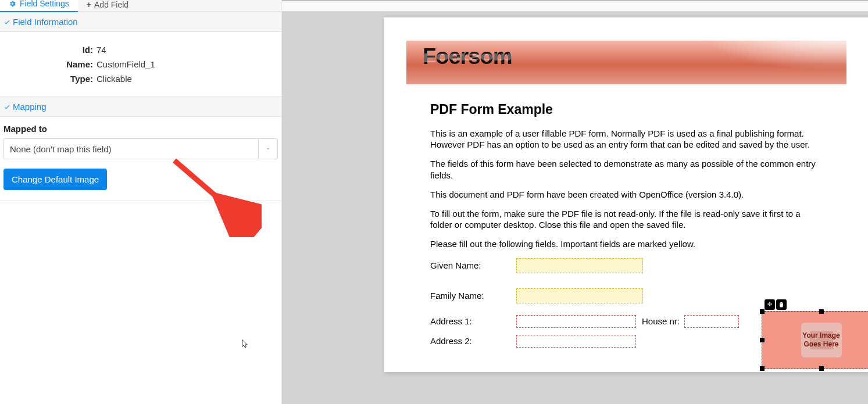 The width and height of the screenshot is (868, 404). Describe the element at coordinates (473, 321) in the screenshot. I see `address1-label: Address 1:` at that location.